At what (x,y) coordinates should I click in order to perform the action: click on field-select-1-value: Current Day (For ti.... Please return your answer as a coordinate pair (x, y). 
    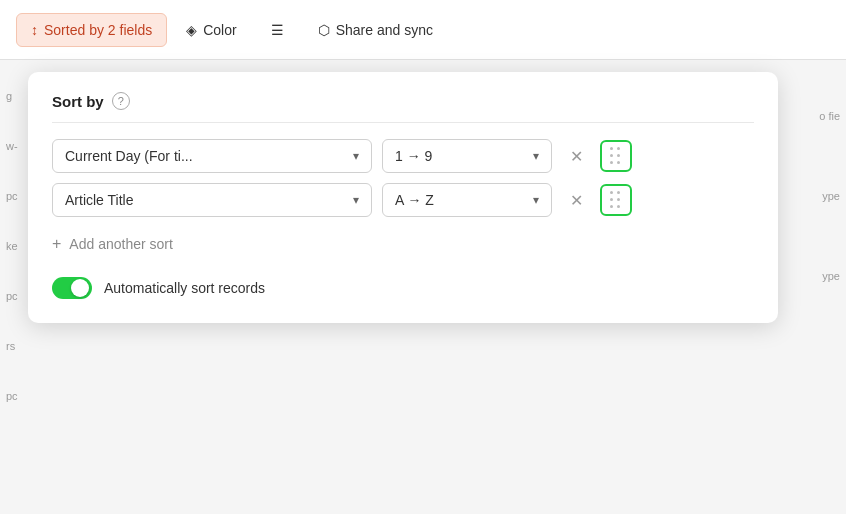
    Looking at the image, I should click on (129, 156).